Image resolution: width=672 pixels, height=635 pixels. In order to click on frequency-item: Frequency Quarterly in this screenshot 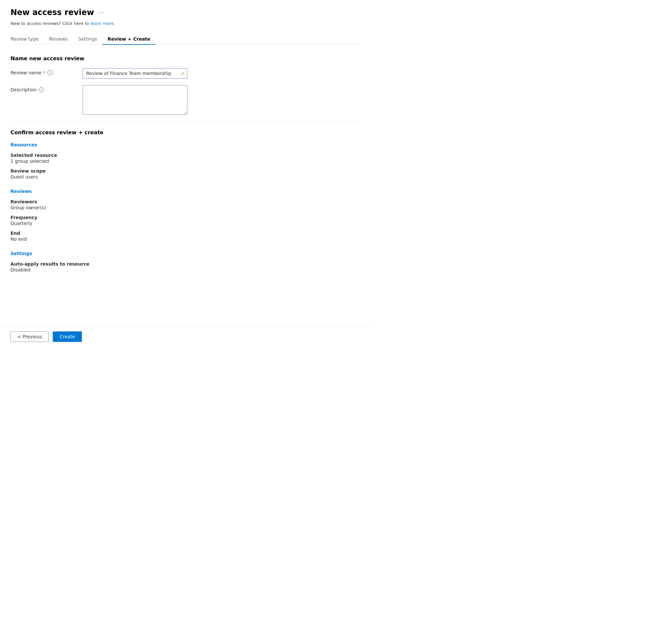, I will do `click(185, 221)`.